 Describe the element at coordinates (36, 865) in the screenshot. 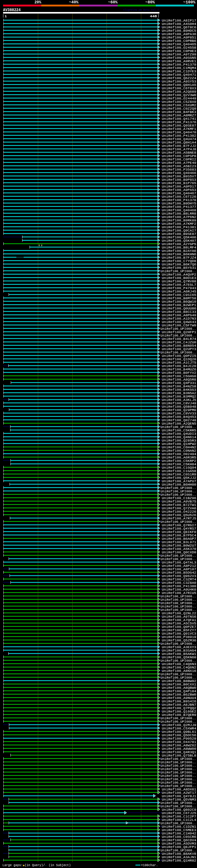

I see `svg-text:Large gaps:▲(in Query)/- (in S: Large gaps:▲(in Query)/- (in Subject)` at that location.